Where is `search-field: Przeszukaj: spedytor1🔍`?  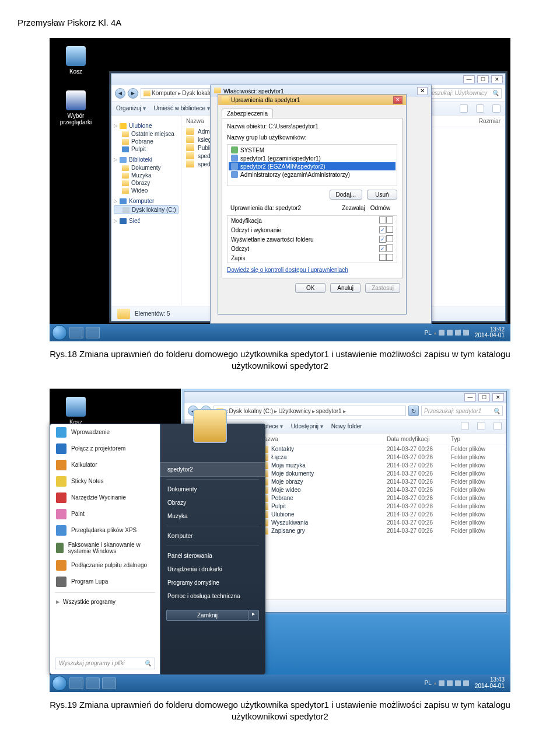 search-field: Przeszukaj: spedytor1🔍 is located at coordinates (462, 411).